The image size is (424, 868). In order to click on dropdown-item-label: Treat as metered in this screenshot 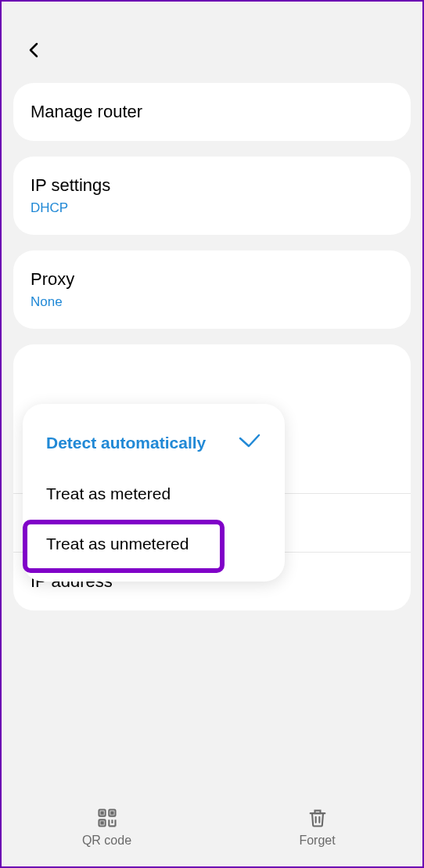, I will do `click(108, 494)`.